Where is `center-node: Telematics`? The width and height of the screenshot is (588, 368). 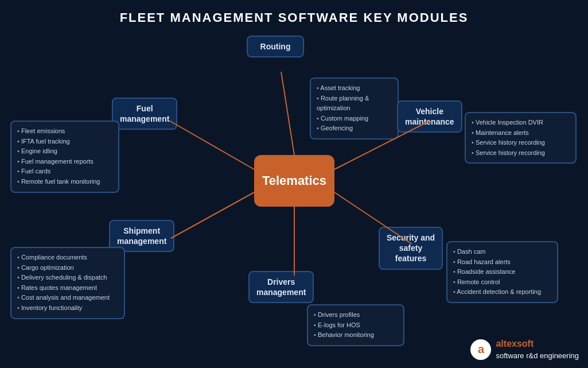
center-node: Telematics is located at coordinates (294, 181).